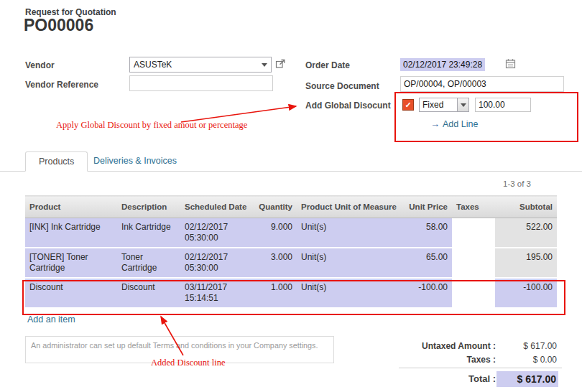 This screenshot has height=392, width=582. I want to click on cell-unit-price: -100.00, so click(426, 293).